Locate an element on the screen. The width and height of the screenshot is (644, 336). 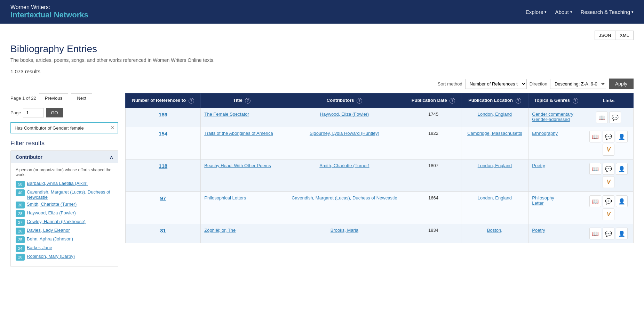
export-json-button: JSON is located at coordinates (605, 35).